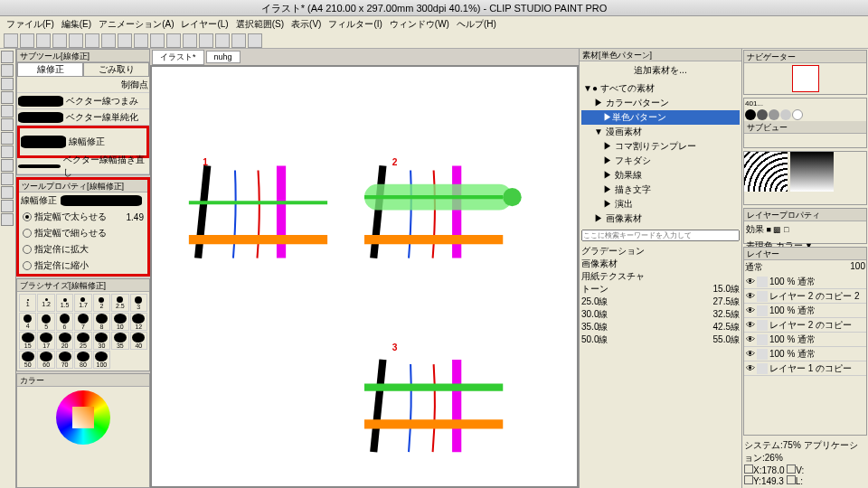 The image size is (868, 488). I want to click on brush-size-cell: 17, so click(45, 341).